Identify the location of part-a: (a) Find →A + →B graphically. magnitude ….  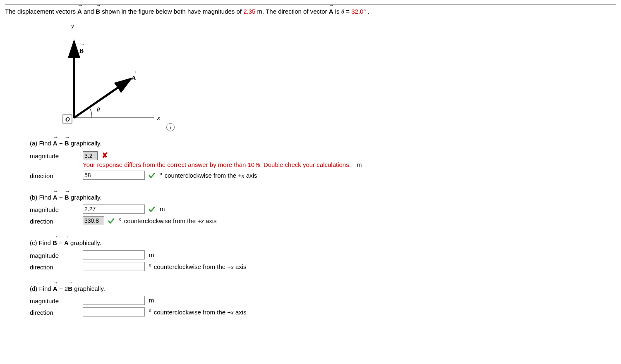
(323, 160).